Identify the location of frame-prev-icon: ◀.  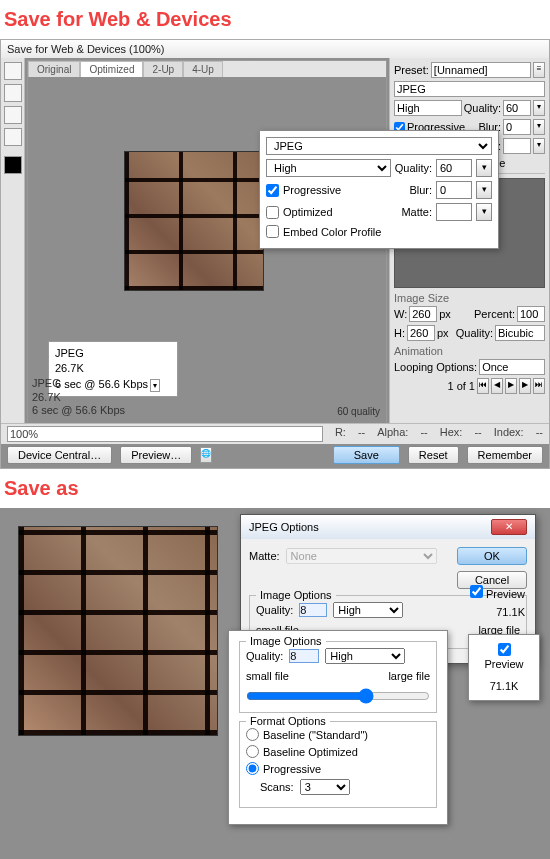
(497, 386).